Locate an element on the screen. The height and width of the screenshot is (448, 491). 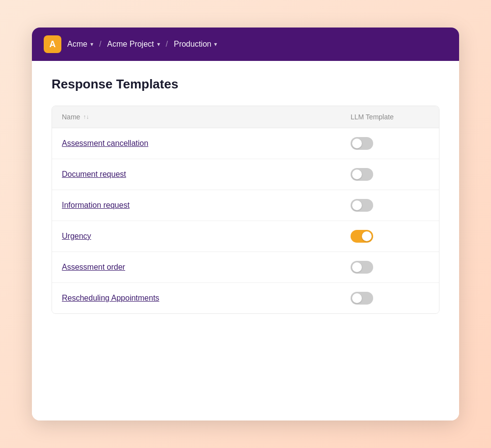
table-row: Urgency is located at coordinates (246, 237).